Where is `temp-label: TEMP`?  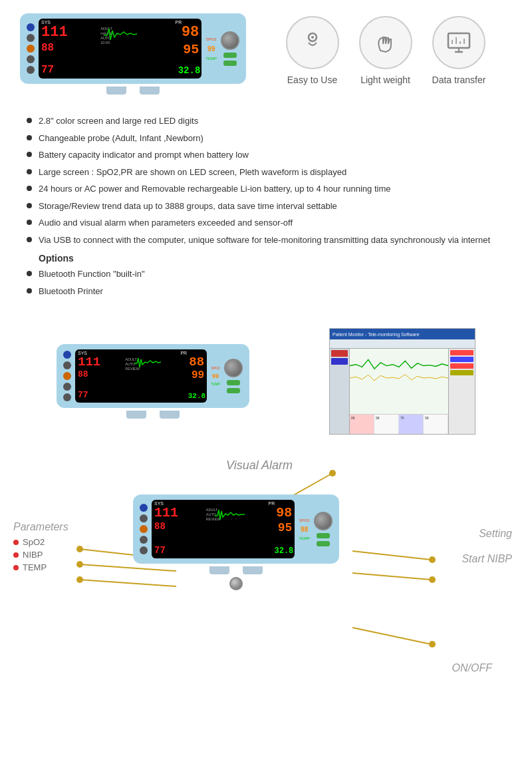 temp-label: TEMP is located at coordinates (211, 59).